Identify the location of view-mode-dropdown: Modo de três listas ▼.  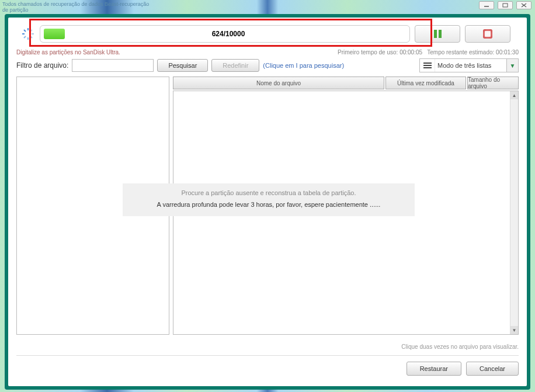
(469, 65).